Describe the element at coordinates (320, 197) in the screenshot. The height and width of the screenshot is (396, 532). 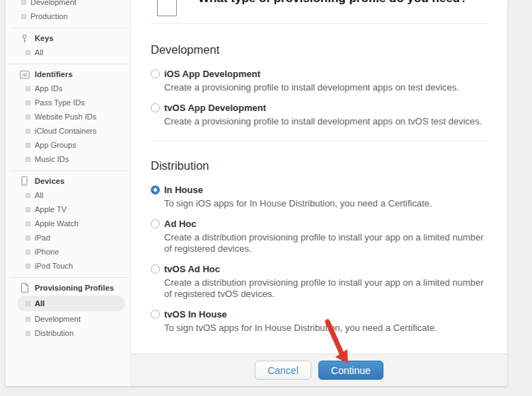
I see `option-in-house: In House To sign iOS apps for In House D…` at that location.